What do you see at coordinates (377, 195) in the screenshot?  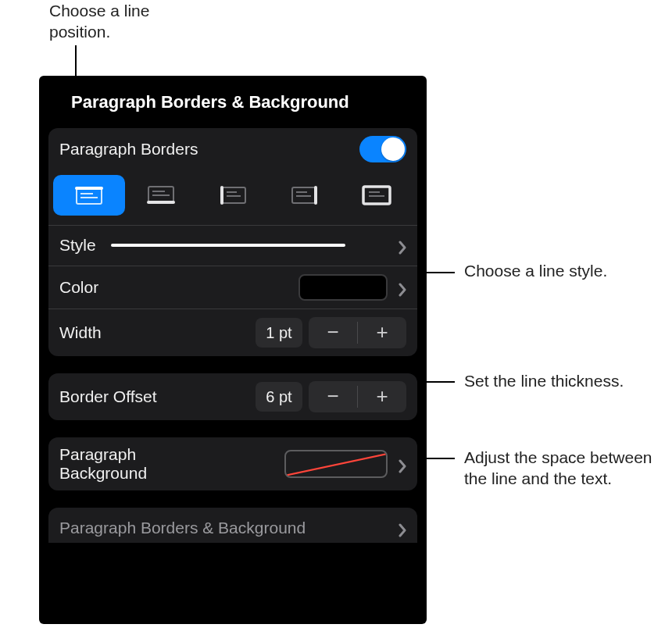 I see `border-position-all-button` at bounding box center [377, 195].